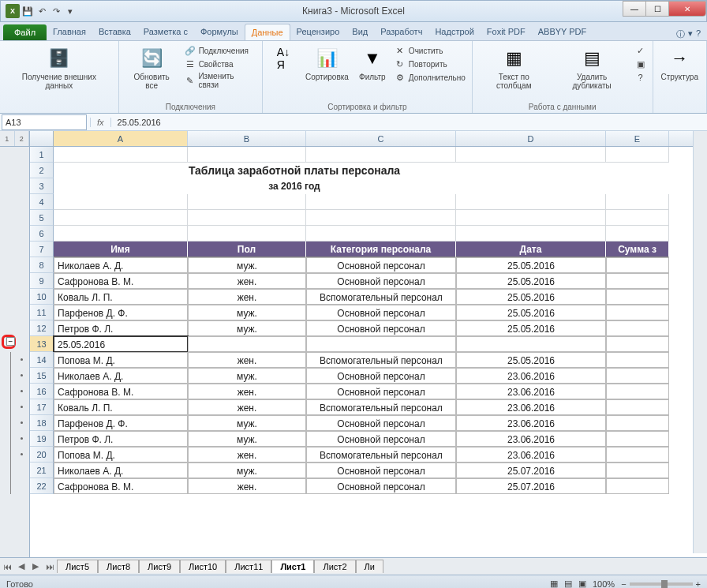 The image size is (707, 588). I want to click on ribbon-tab: Разработч, so click(401, 32).